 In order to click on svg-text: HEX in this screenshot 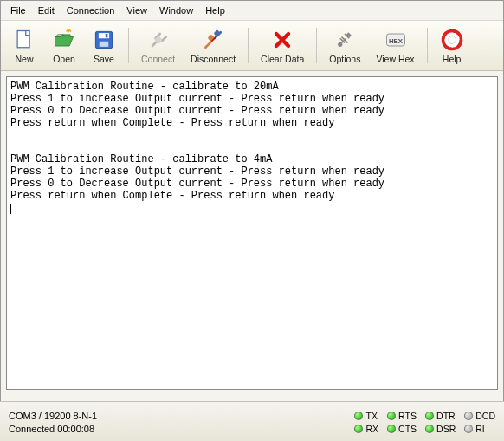, I will do `click(395, 42)`.